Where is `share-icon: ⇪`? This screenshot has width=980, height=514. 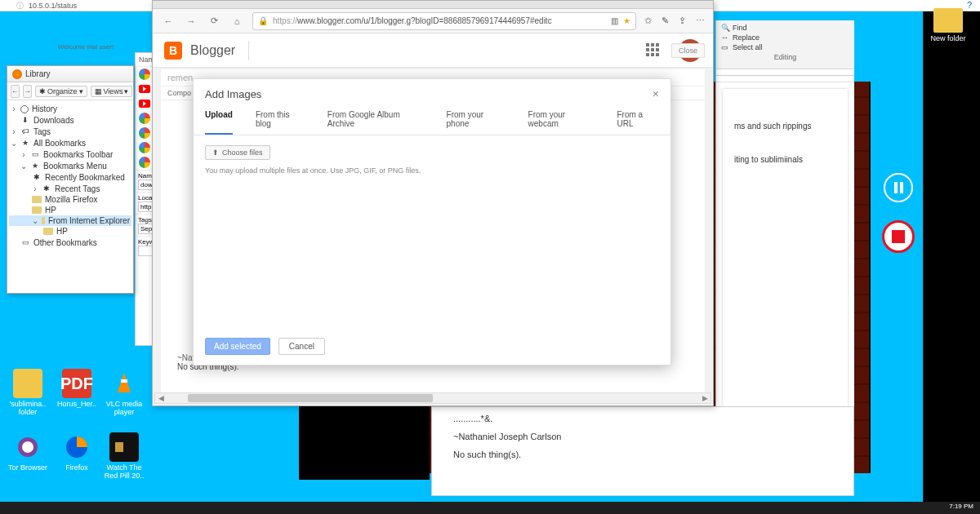
share-icon: ⇪ is located at coordinates (683, 21).